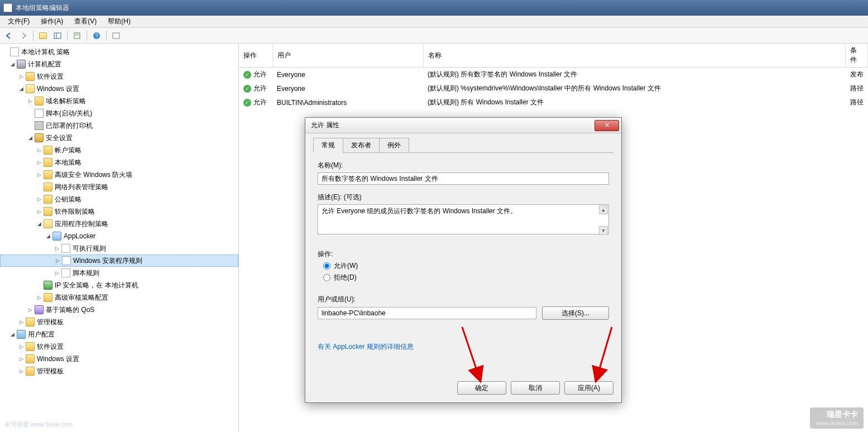  I want to click on select-button: 选择(S)..., so click(576, 313).